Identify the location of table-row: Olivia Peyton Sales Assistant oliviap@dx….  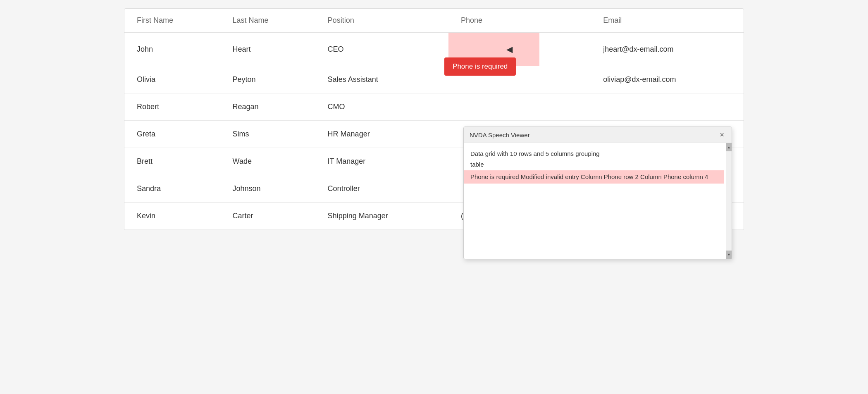
(434, 80).